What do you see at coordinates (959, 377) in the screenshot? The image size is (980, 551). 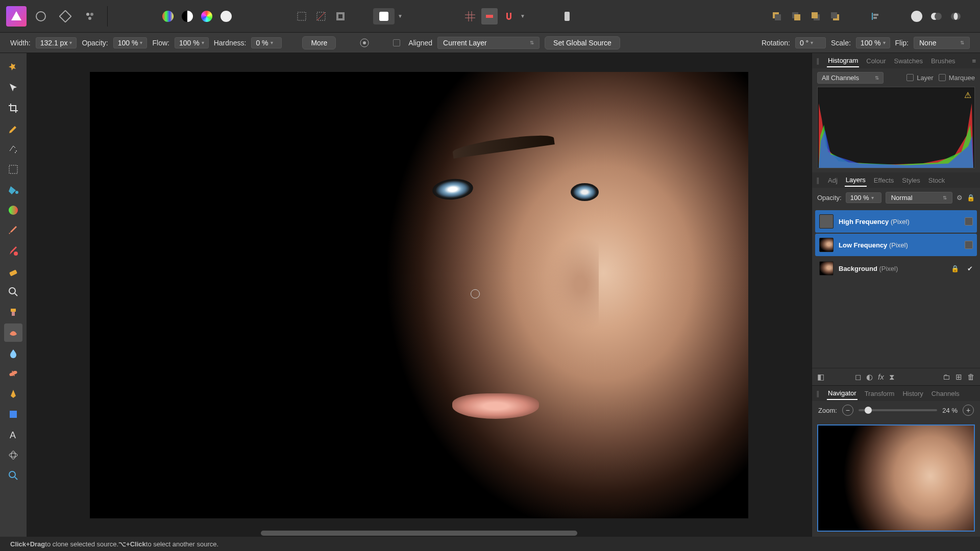 I see `add-layer-icon: ⊞` at bounding box center [959, 377].